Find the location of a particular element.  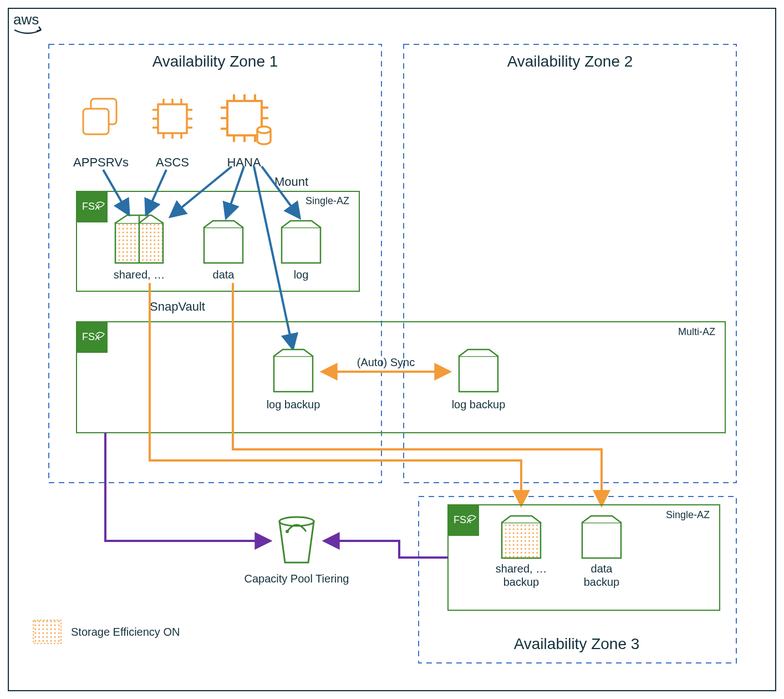

snapvault-arrow-data is located at coordinates (417, 394).